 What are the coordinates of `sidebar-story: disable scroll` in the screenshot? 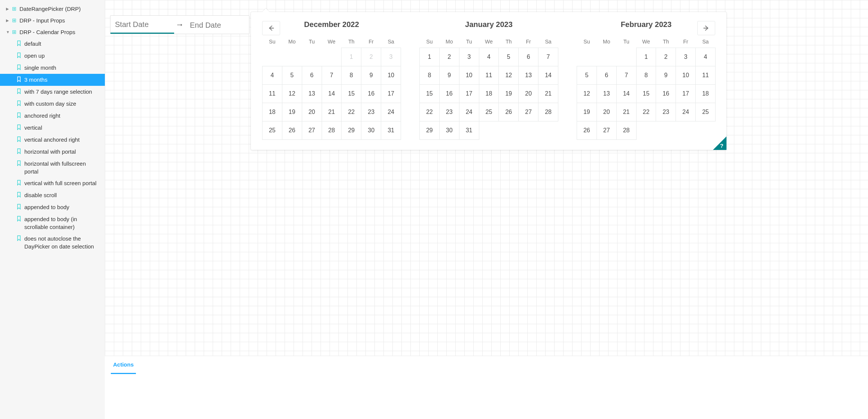 It's located at (52, 195).